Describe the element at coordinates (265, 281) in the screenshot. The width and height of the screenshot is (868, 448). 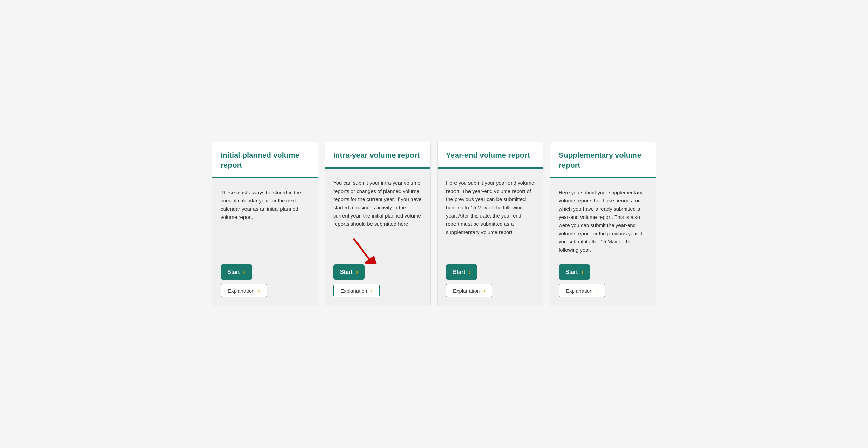
I see `card-actions-initial: Start › Explanation ›` at that location.